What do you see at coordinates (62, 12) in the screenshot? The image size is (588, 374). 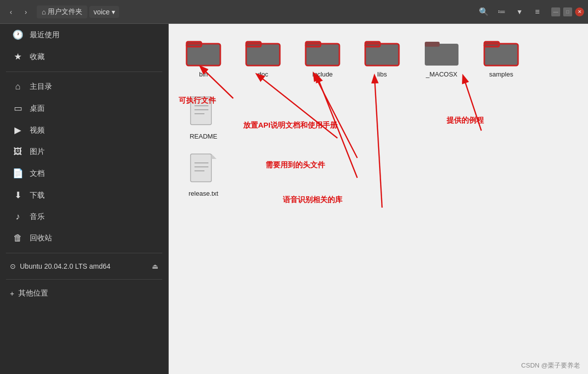 I see `breadcrumb: ⌂ 用户文件夹` at bounding box center [62, 12].